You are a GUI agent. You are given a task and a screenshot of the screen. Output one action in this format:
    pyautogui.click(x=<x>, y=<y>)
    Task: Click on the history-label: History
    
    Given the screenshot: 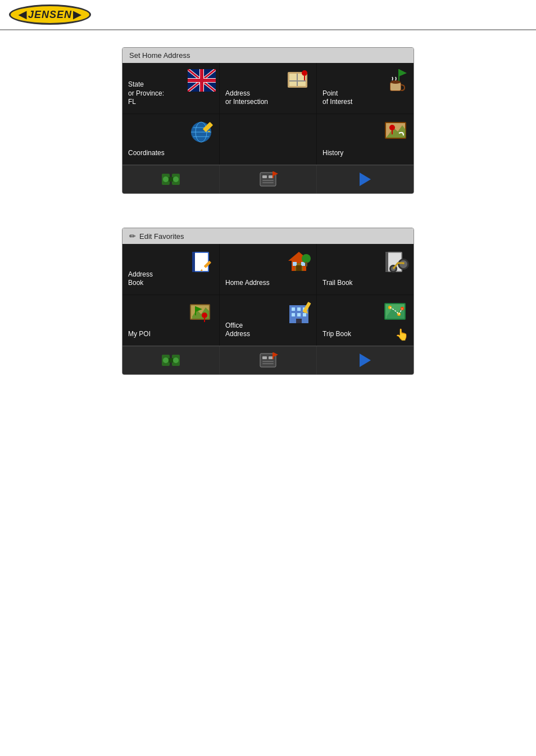 What is the action you would take?
    pyautogui.click(x=365, y=153)
    